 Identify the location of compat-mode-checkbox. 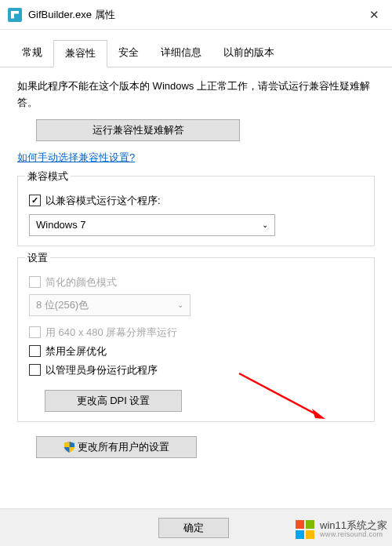
(34, 201).